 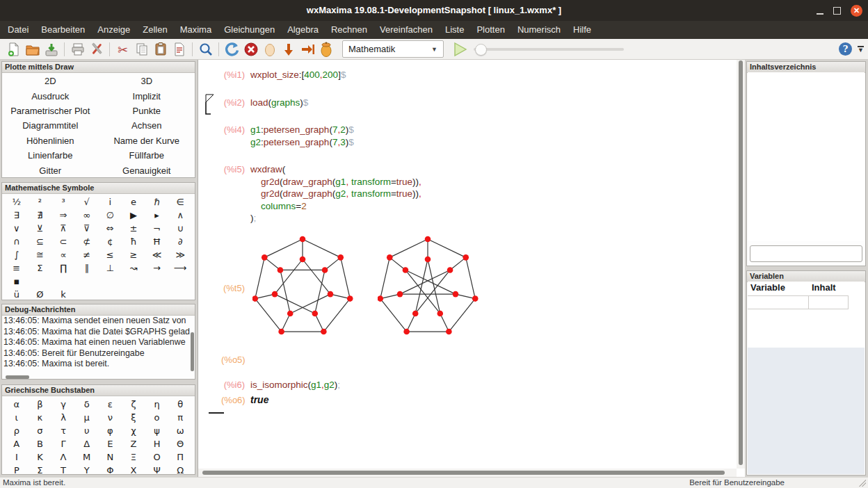 What do you see at coordinates (63, 268) in the screenshot?
I see `symbol-button: ∏` at bounding box center [63, 268].